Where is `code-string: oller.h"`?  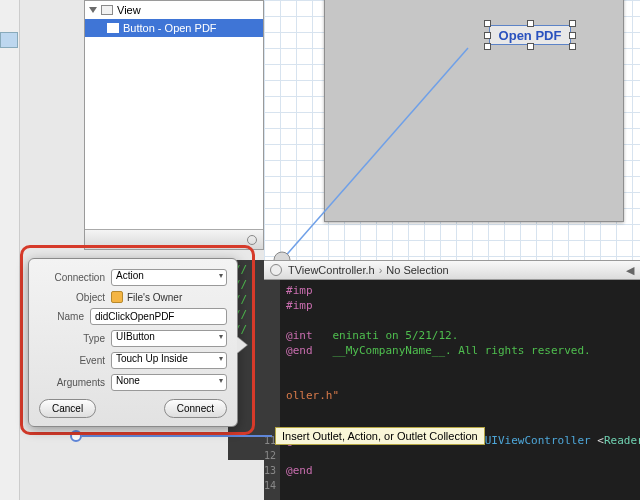 code-string: oller.h" is located at coordinates (312, 396).